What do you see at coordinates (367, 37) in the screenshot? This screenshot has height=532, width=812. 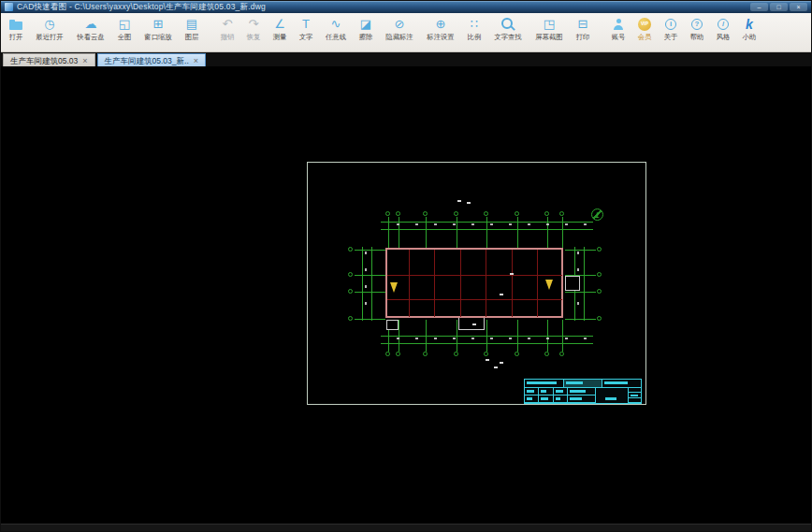 I see `erase-label: 擦除` at bounding box center [367, 37].